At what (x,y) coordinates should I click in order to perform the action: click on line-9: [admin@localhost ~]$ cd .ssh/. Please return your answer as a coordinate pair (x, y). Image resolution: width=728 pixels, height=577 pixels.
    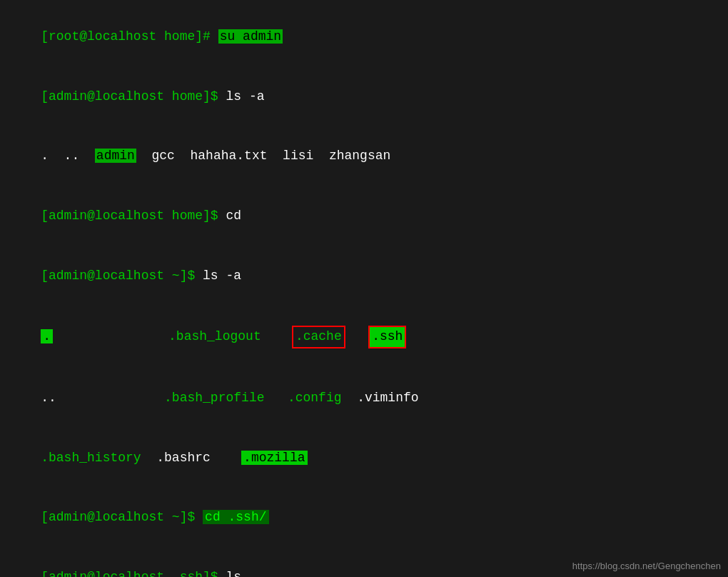
    Looking at the image, I should click on (364, 518).